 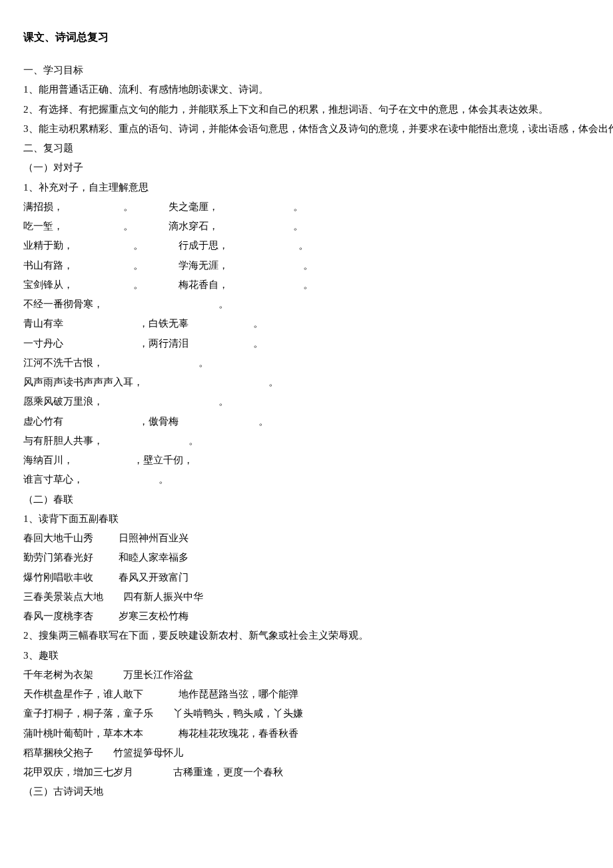 What do you see at coordinates (306, 148) in the screenshot?
I see `section-header: 二、复习题` at bounding box center [306, 148].